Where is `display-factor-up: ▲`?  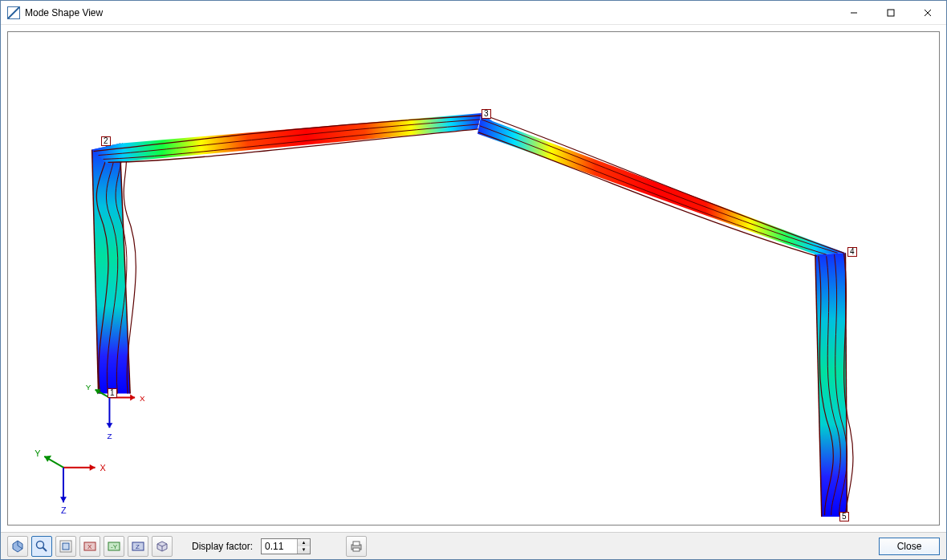 display-factor-up: ▲ is located at coordinates (303, 542).